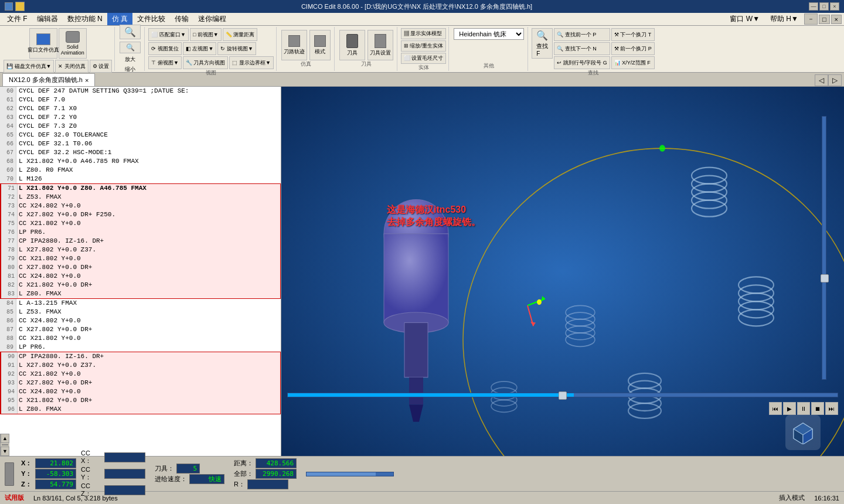  What do you see at coordinates (165, 63) in the screenshot?
I see `top-view-button: ⊤ 俯视图▼` at bounding box center [165, 63].